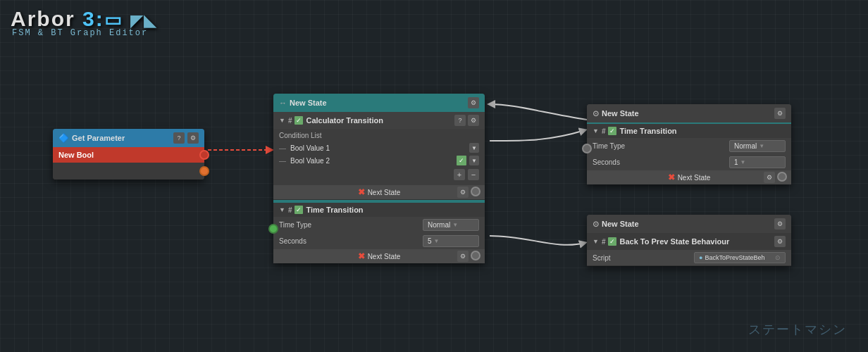 The height and width of the screenshot is (352, 868). Describe the element at coordinates (204, 155) in the screenshot. I see `param-connector` at that location.